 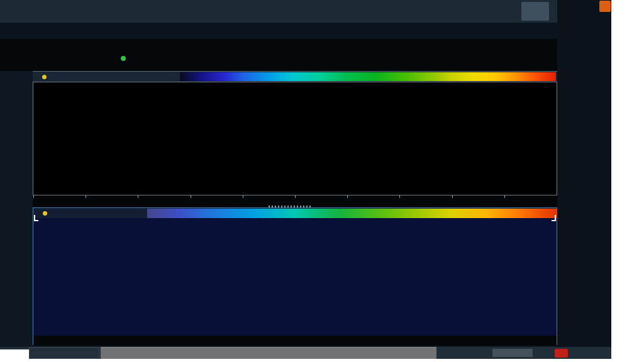 I want to click on lxi-status-icon, so click(x=561, y=353).